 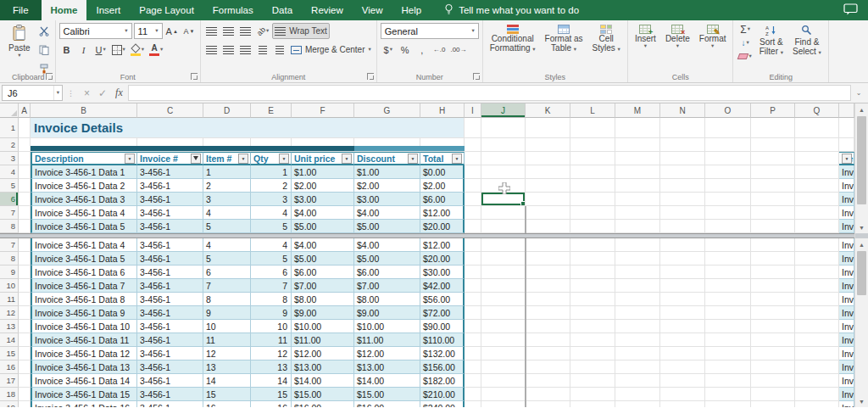 I want to click on table-cell-H4: $0.00, so click(x=442, y=172).